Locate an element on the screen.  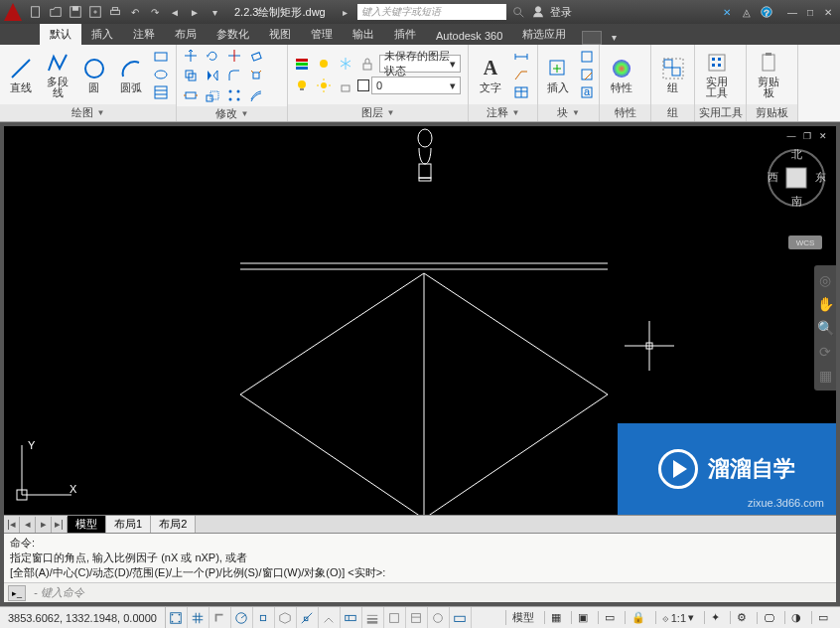
sb-isolate-icon: ◑ is located at coordinates (796, 618).